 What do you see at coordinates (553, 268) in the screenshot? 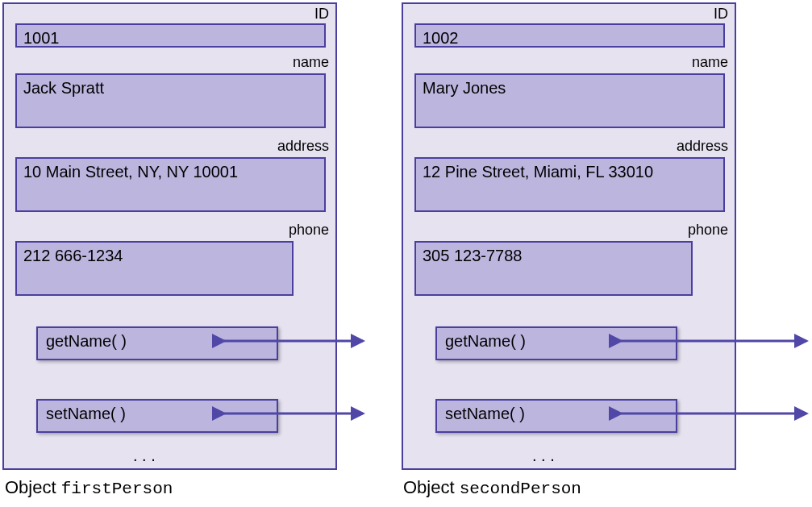
I see `phone-field: 305 123-7788` at bounding box center [553, 268].